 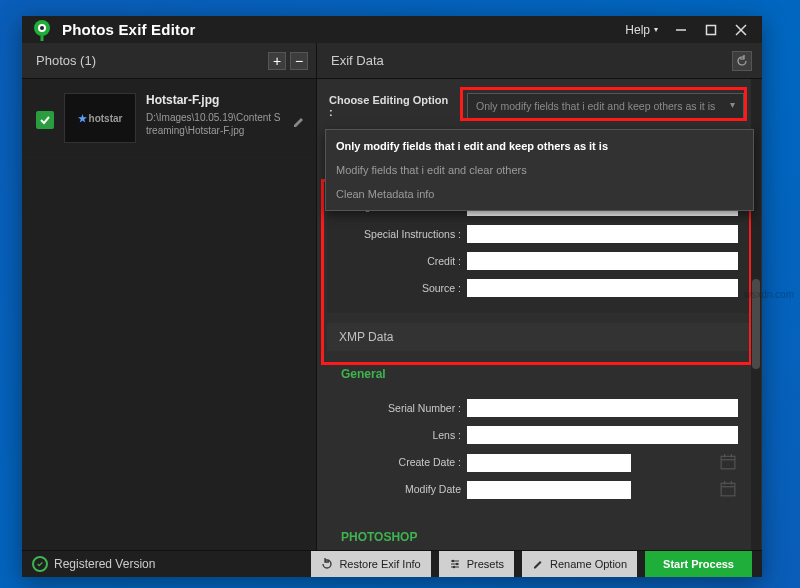 I want to click on photos-count: Photos (1), so click(x=150, y=60).